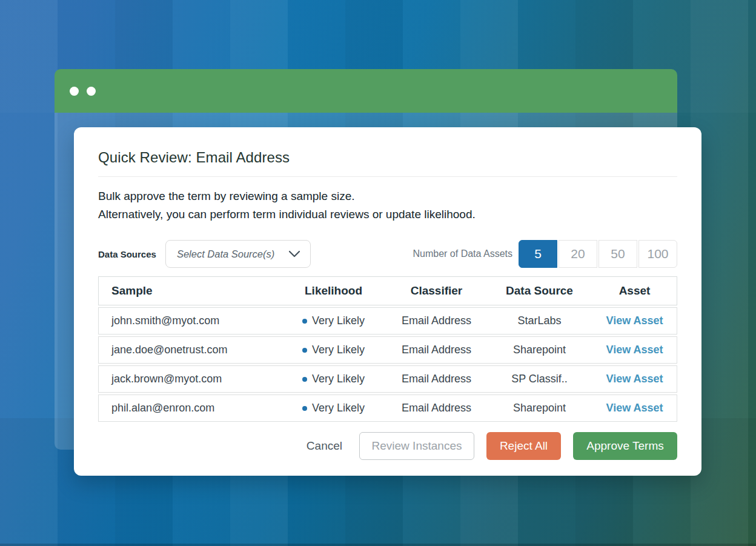 The image size is (756, 546). Describe the element at coordinates (333, 291) in the screenshot. I see `header-likelihood: Likelihood` at that location.